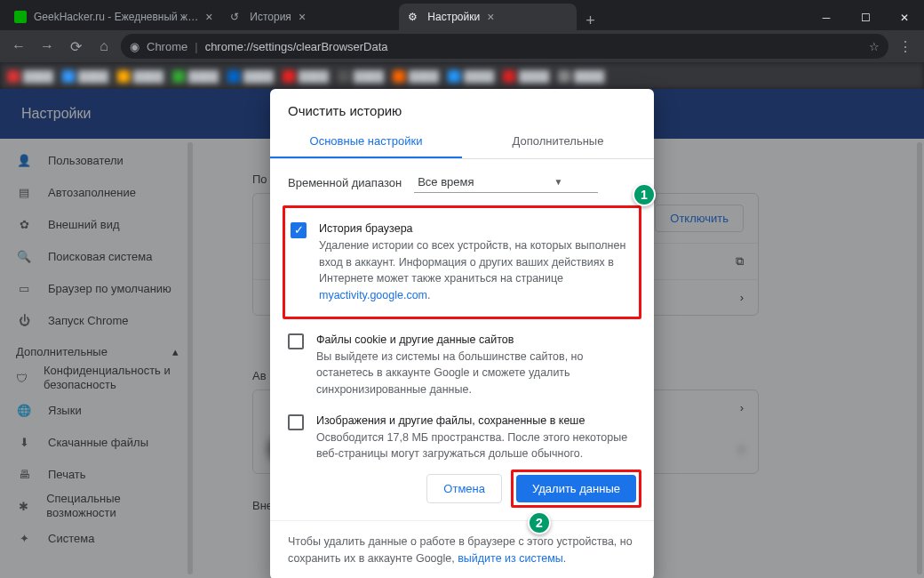 Image resolution: width=924 pixels, height=578 pixels. Describe the element at coordinates (114, 17) in the screenshot. I see `tab-geekhacker: GeekHacker.ru - Ежедневный ж… ×` at that location.